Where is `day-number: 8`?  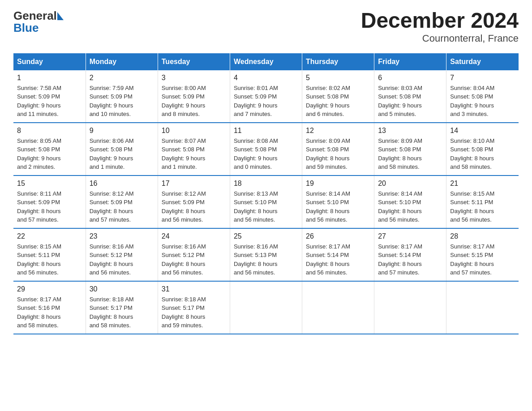
day-number: 8 is located at coordinates (49, 131).